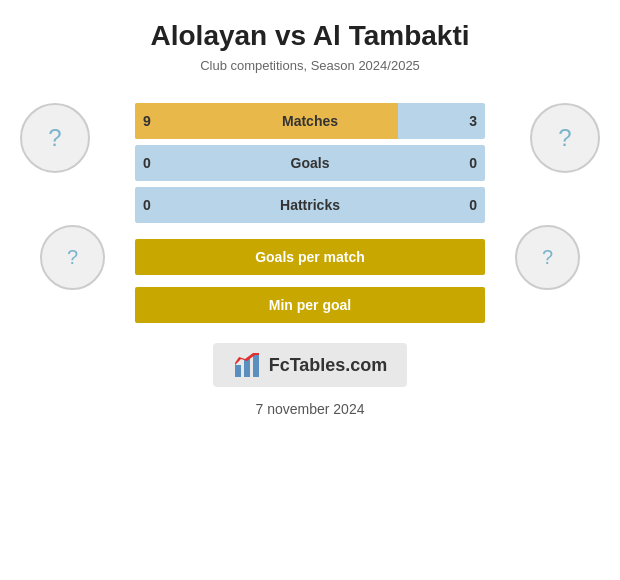  Describe the element at coordinates (247, 365) in the screenshot. I see `logo-icon` at that location.